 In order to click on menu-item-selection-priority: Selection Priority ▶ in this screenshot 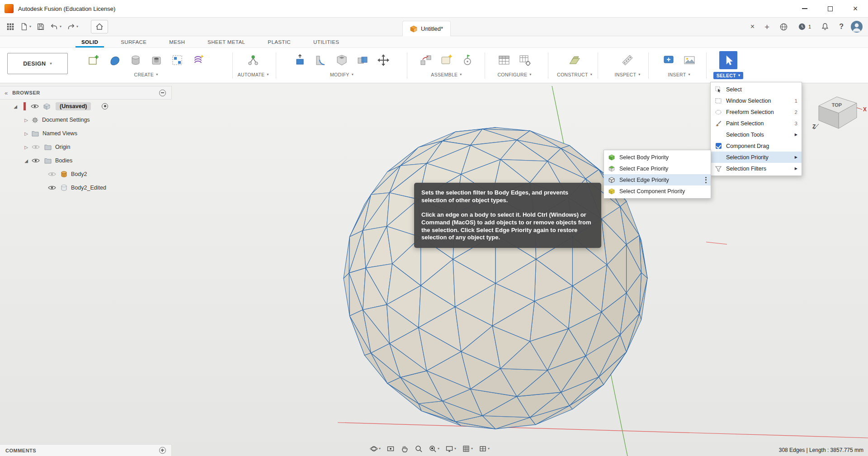, I will do `click(756, 157)`.